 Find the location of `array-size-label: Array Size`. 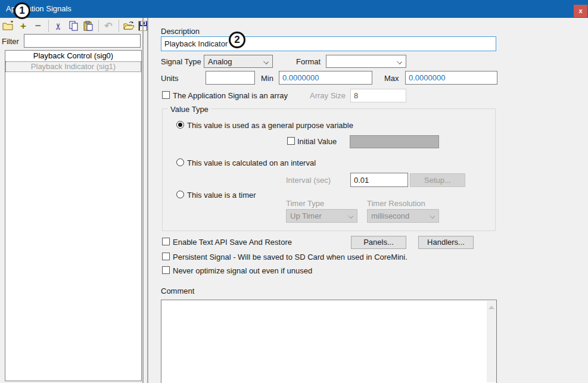

array-size-label: Array Size is located at coordinates (328, 95).